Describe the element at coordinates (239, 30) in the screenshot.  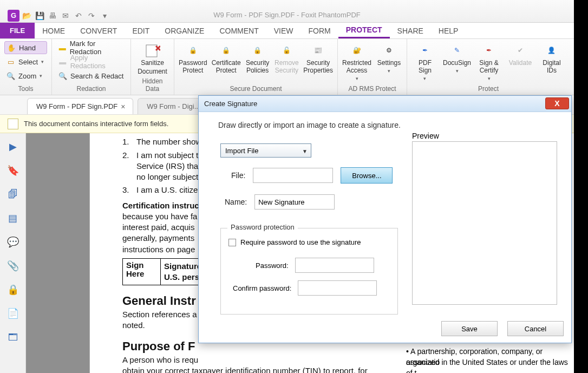
I see `tab-comment: COMMENT` at that location.